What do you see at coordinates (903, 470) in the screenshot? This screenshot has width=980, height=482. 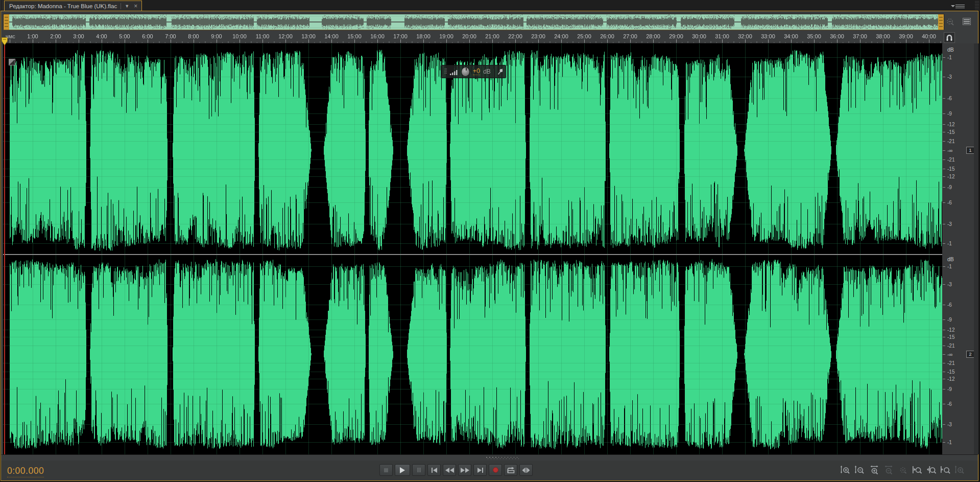 I see `zoom-toolbar` at bounding box center [903, 470].